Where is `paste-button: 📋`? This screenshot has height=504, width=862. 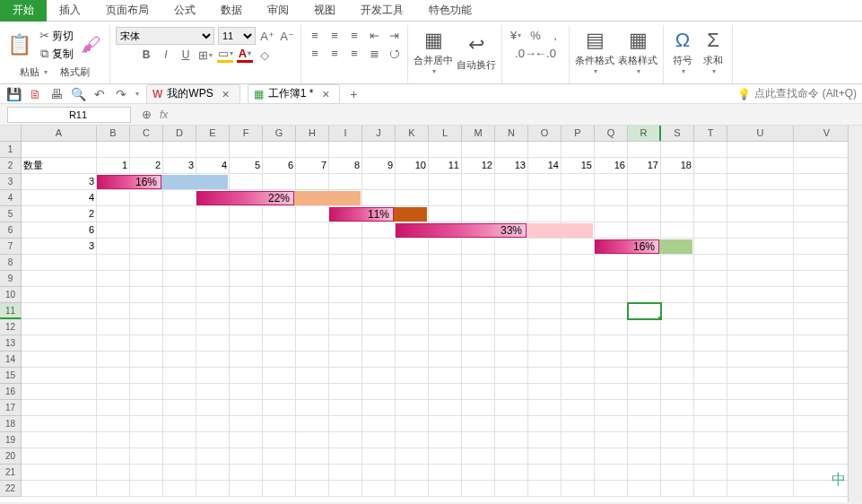
paste-button: 📋 is located at coordinates (19, 45).